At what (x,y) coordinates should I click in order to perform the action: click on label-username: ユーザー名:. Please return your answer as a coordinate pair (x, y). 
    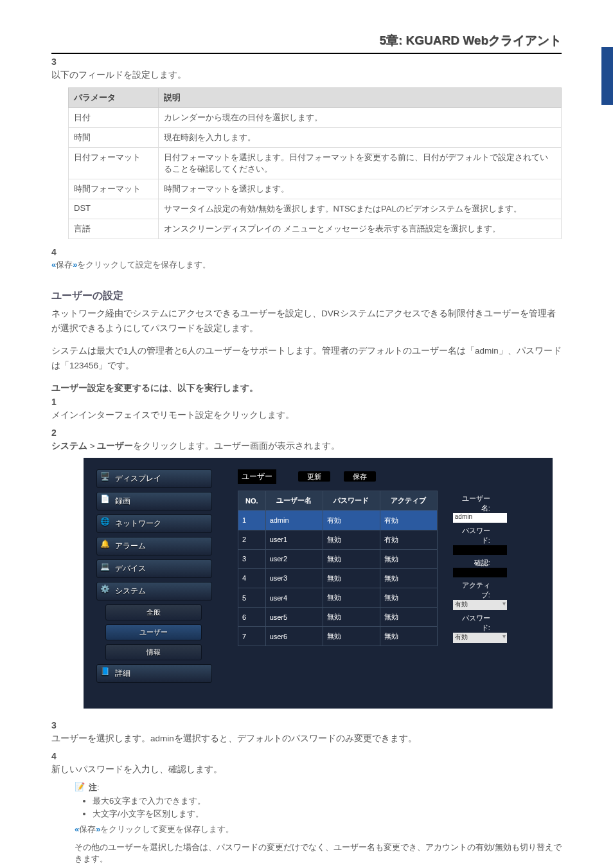
    Looking at the image, I should click on (472, 503).